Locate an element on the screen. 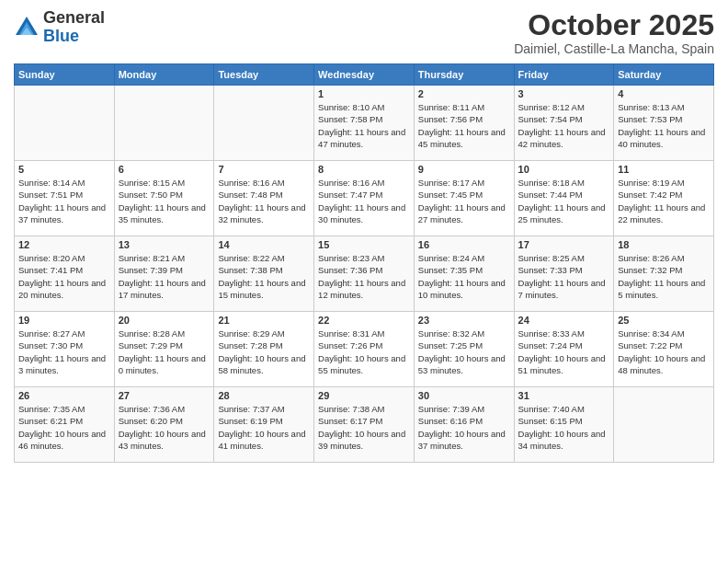  day-info: Sunrise: 7:40 AM Sunset: 6:15 PM Dayligh… is located at coordinates (564, 427).